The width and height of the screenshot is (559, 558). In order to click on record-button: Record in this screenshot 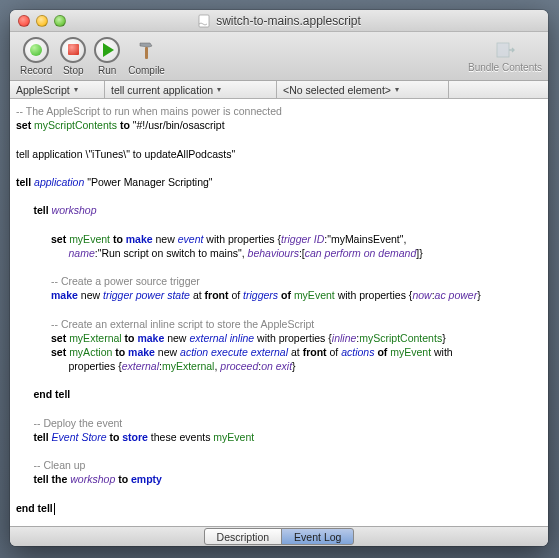, I will do `click(36, 56)`.